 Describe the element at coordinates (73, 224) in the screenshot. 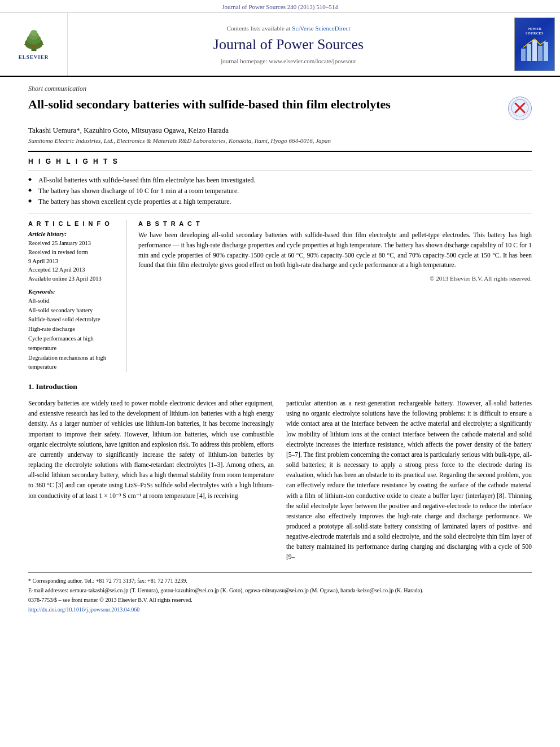

I see `article-info-header: A R T I C L E I N F O` at that location.